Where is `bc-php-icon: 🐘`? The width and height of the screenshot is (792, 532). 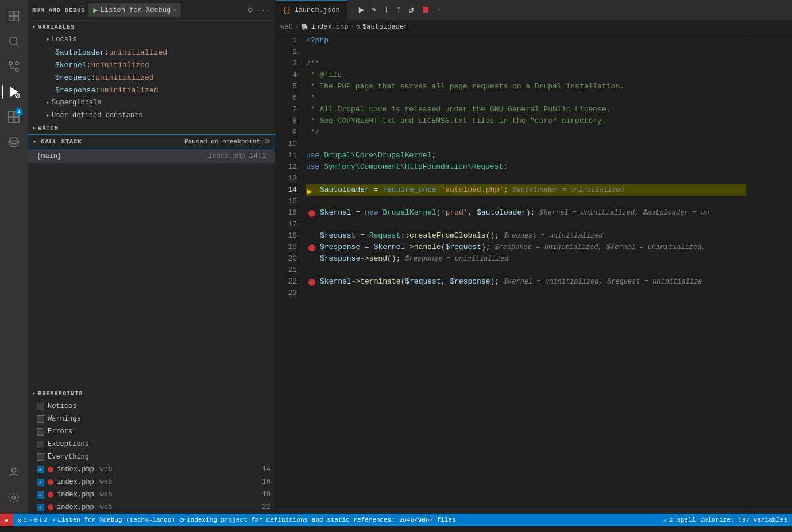
bc-php-icon: 🐘 is located at coordinates (305, 26).